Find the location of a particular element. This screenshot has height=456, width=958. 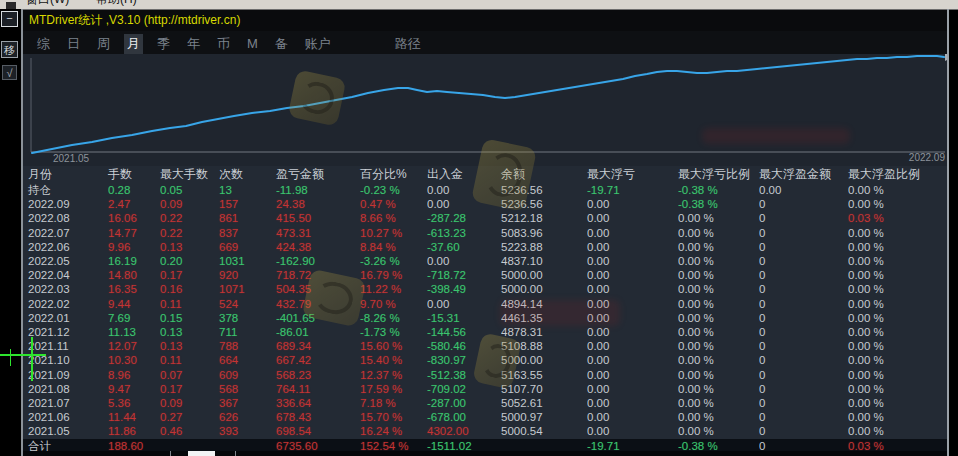

table-cell: 0.17 is located at coordinates (190, 275).